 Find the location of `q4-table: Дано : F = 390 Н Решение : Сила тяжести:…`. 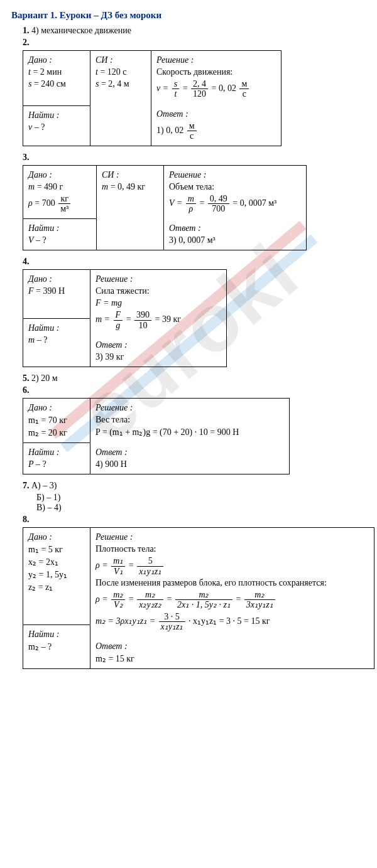

q4-table: Дано : F = 390 Н Решение : Сила тяжести:… is located at coordinates (124, 318).